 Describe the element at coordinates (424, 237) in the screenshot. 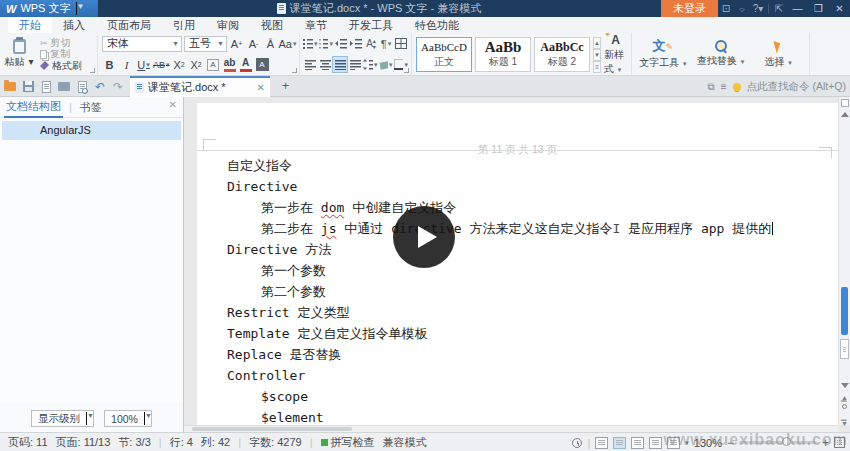

I see `video-play-button` at that location.